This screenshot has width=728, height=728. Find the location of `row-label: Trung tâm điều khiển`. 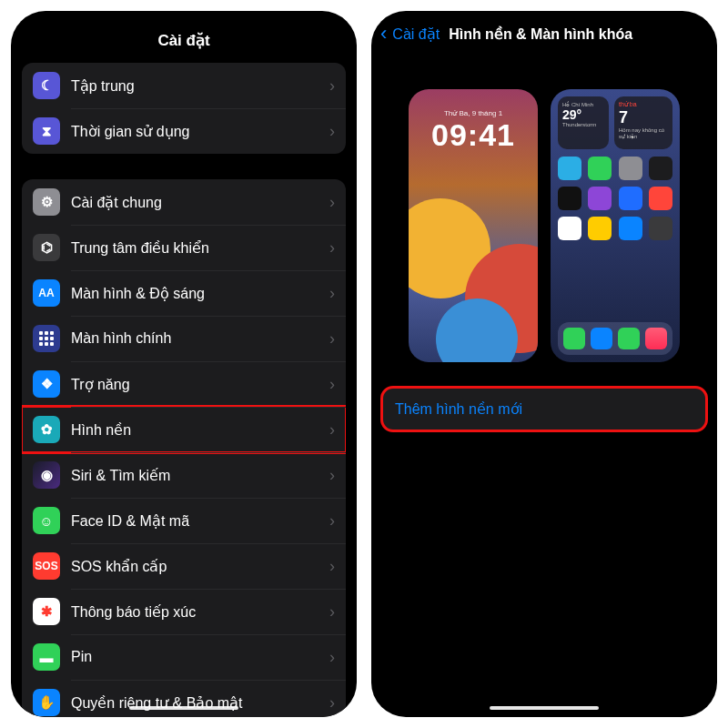

row-label: Trung tâm điều khiển is located at coordinates (200, 248).